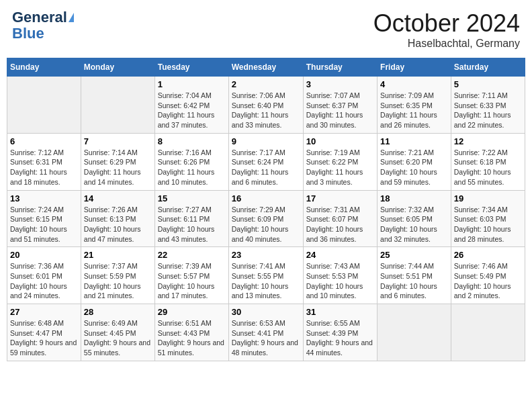  Describe the element at coordinates (266, 85) in the screenshot. I see `day-number: 2` at that location.